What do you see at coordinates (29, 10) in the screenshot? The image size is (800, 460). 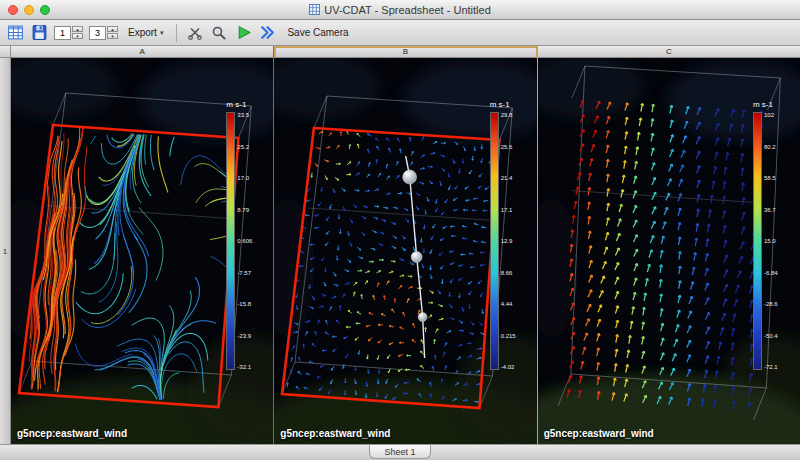 I see `minimize-button` at bounding box center [29, 10].